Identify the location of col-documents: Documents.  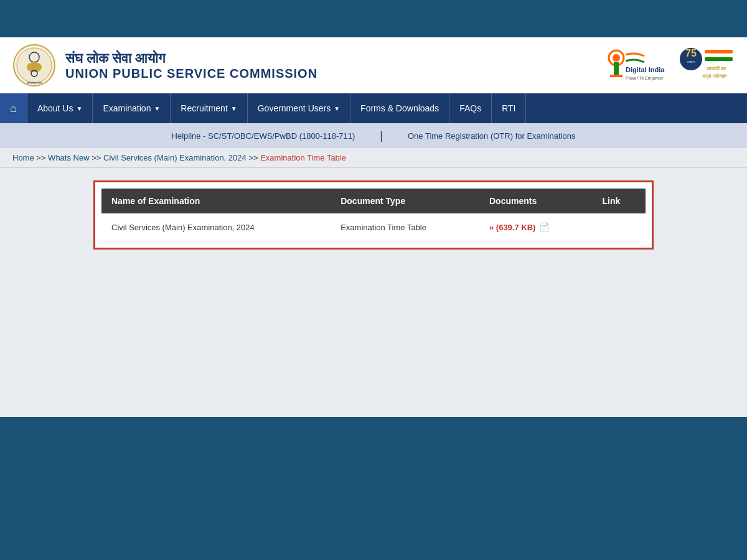
(536, 201).